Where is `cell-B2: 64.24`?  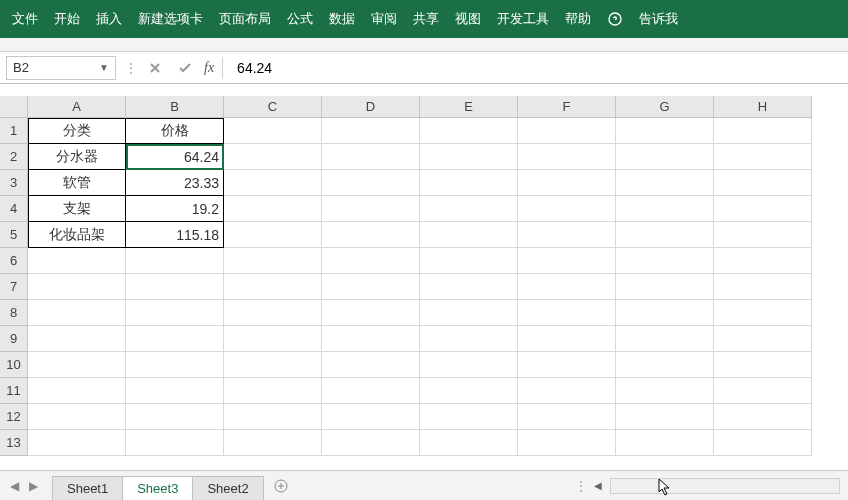 cell-B2: 64.24 is located at coordinates (175, 157).